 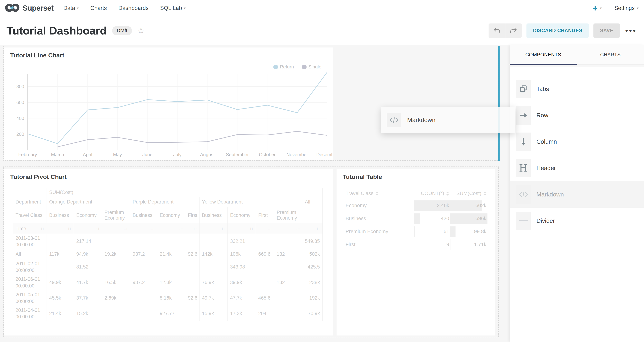 What do you see at coordinates (134, 8) in the screenshot?
I see `nav-item-dashboards: Dashboards` at bounding box center [134, 8].